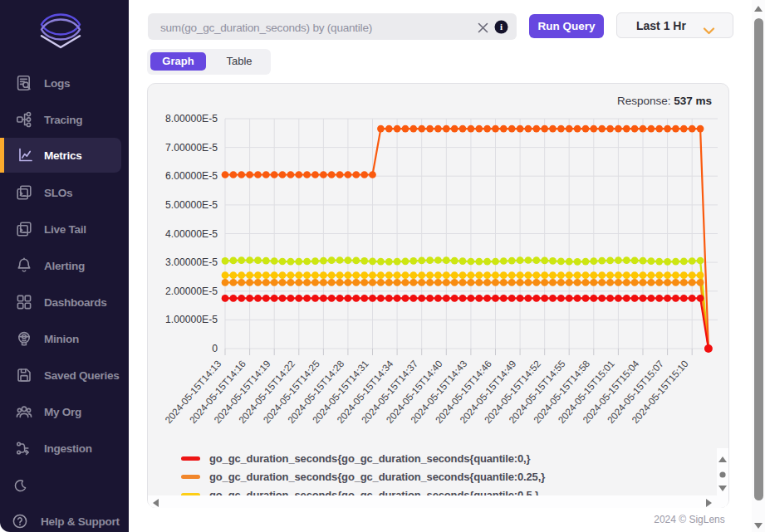 This screenshot has width=765, height=532. What do you see at coordinates (502, 27) in the screenshot?
I see `svg-text: i` at bounding box center [502, 27].